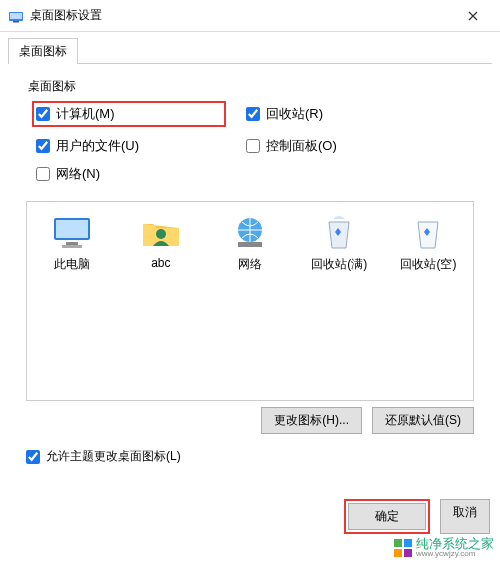  I want to click on checkbox-network: 网络(N), so click(131, 174).